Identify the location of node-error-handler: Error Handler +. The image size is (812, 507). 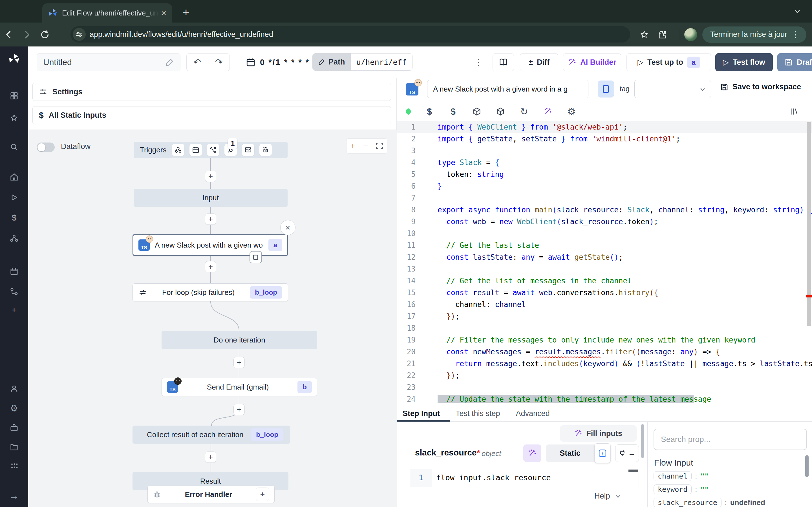
(211, 494).